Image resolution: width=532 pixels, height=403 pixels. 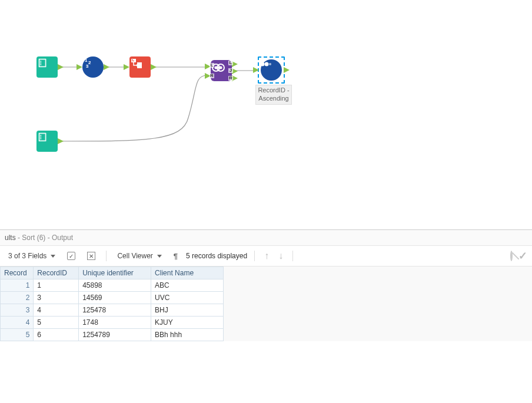 What do you see at coordinates (11, 238) in the screenshot?
I see `results-label-fragment: ults` at bounding box center [11, 238].